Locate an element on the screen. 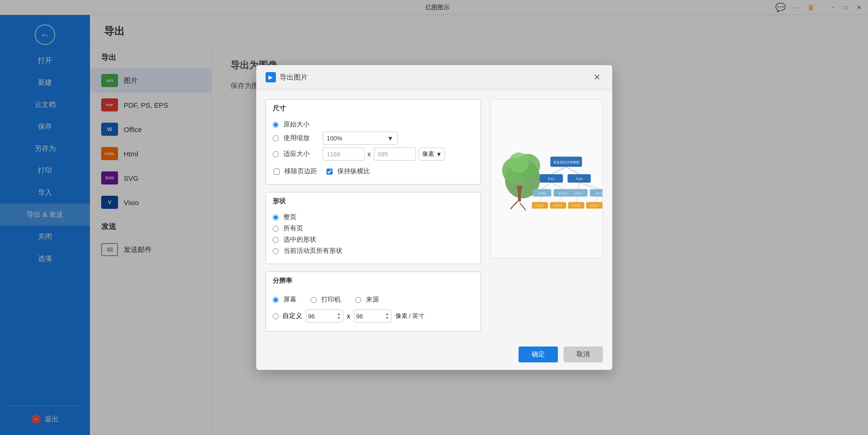 The width and height of the screenshot is (868, 435). modal-footer: 确定 取消 is located at coordinates (434, 355).